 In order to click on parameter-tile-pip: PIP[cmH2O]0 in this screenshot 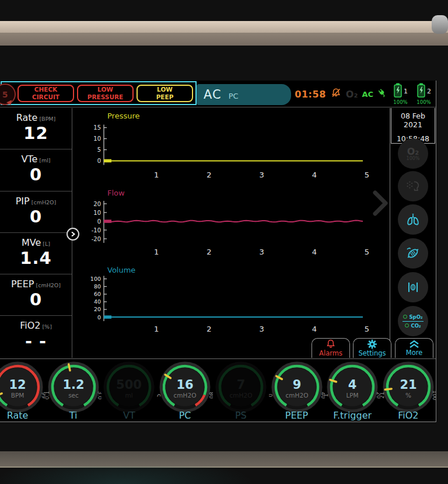, I will do `click(36, 213)`.